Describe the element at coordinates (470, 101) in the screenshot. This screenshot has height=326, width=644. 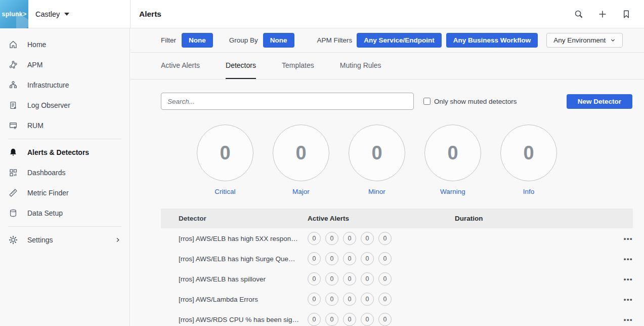
I see `muted-detectors-checkbox-row: Only show muted detectors` at that location.